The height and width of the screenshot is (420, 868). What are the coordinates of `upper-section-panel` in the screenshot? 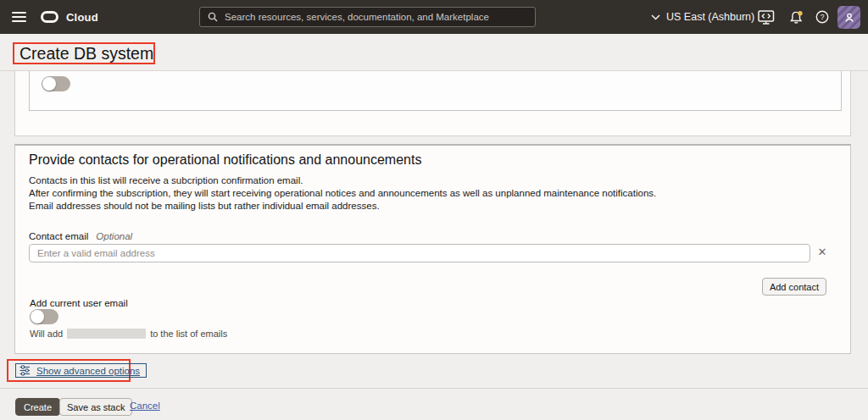 It's located at (432, 103).